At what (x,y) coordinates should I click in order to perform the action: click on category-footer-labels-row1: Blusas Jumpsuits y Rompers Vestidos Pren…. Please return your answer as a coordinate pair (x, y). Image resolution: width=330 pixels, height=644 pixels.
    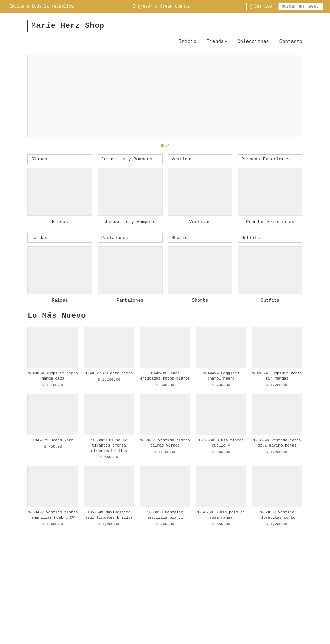
    Looking at the image, I should click on (165, 222).